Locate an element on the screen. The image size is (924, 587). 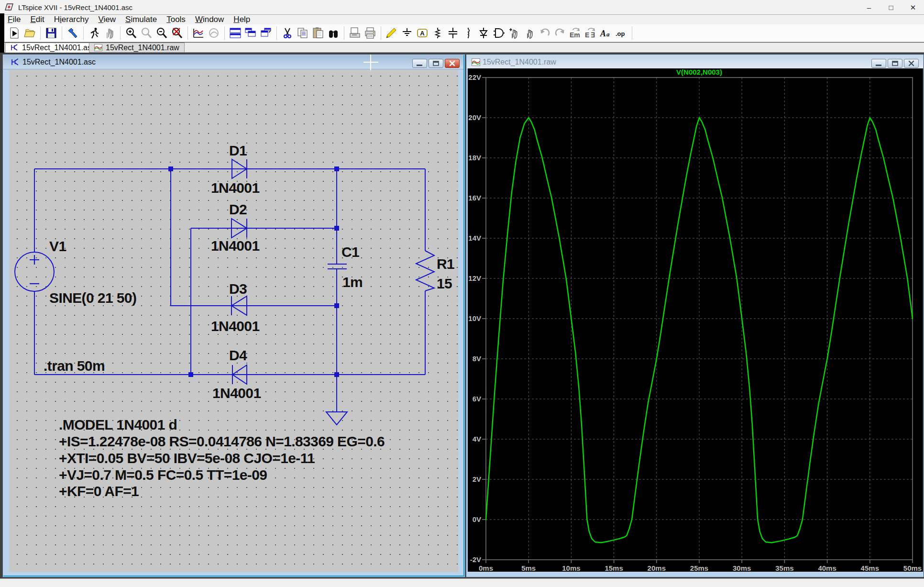
x-tick-label: 25ms is located at coordinates (699, 568).